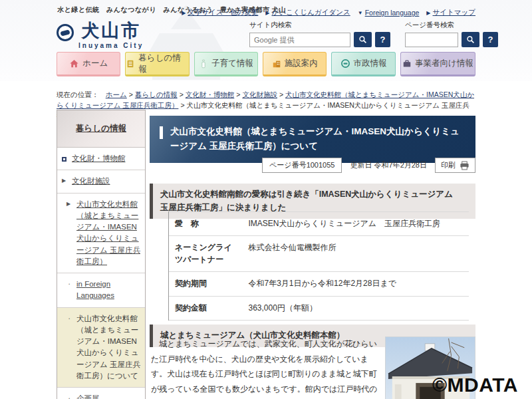 This screenshot has height=399, width=532. Describe the element at coordinates (451, 13) in the screenshot. I see `link-sitemap: ▶ サイトマップ` at that location.